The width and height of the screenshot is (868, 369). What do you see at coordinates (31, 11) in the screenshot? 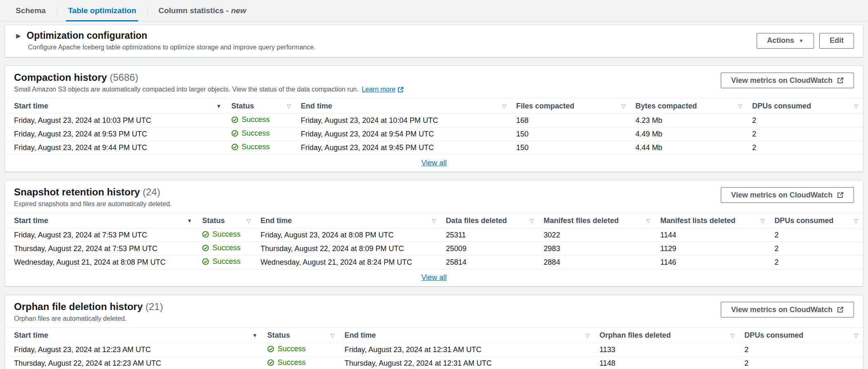
I see `tab-schema: Schema` at bounding box center [31, 11].